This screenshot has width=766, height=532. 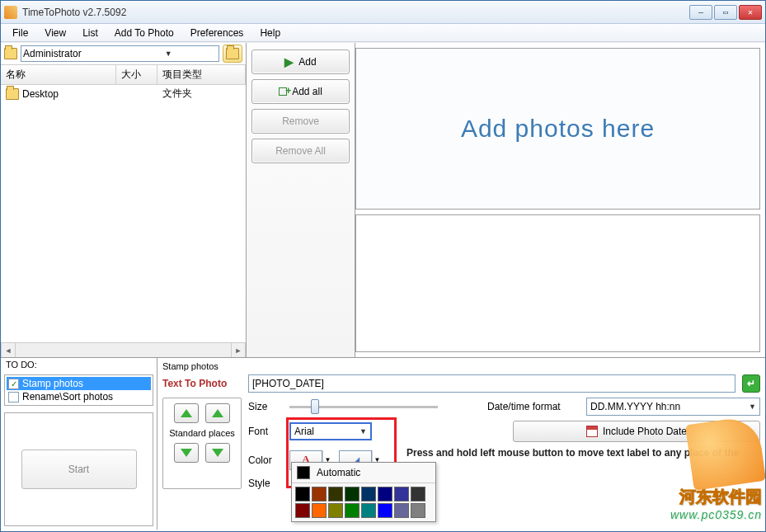 What do you see at coordinates (202, 384) in the screenshot?
I see `text-to-photo-label: Text To Photo` at bounding box center [202, 384].